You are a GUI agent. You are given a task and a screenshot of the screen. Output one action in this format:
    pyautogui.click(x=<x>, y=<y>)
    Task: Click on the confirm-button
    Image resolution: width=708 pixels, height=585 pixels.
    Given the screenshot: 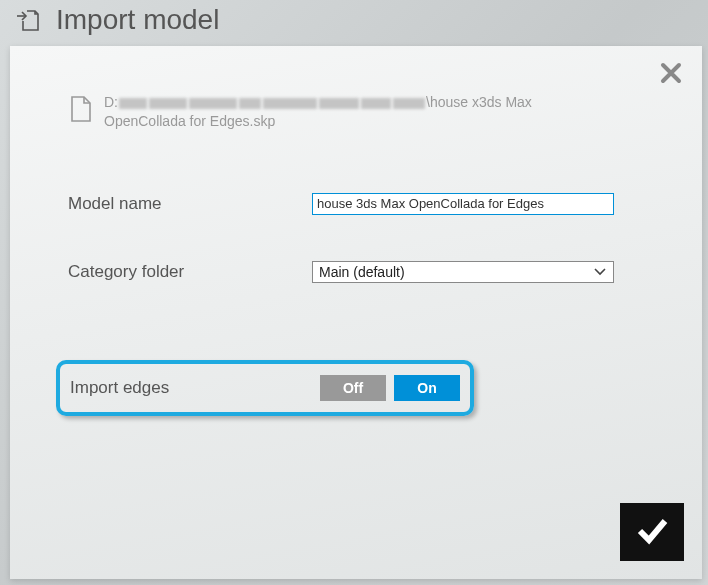 What is the action you would take?
    pyautogui.click(x=652, y=532)
    